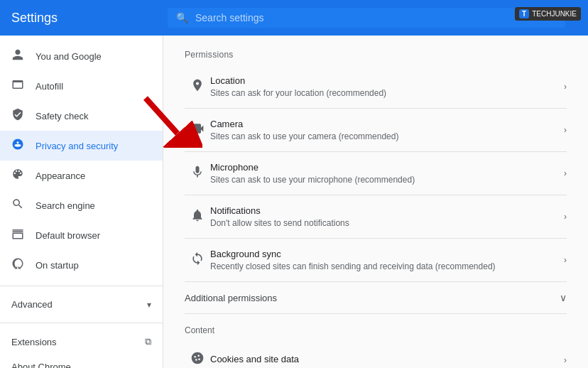  I want to click on advanced-label: Advanced, so click(74, 304).